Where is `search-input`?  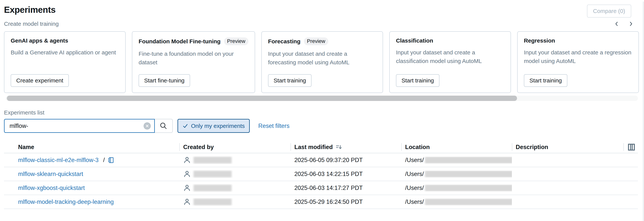 search-input is located at coordinates (76, 126).